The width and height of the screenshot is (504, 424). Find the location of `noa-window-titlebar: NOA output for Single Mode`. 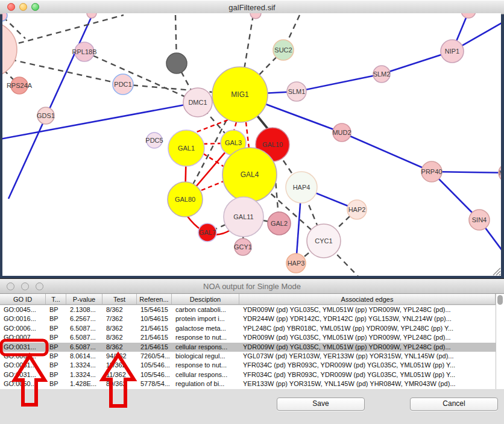

noa-window-titlebar: NOA output for Single Mode is located at coordinates (252, 287).